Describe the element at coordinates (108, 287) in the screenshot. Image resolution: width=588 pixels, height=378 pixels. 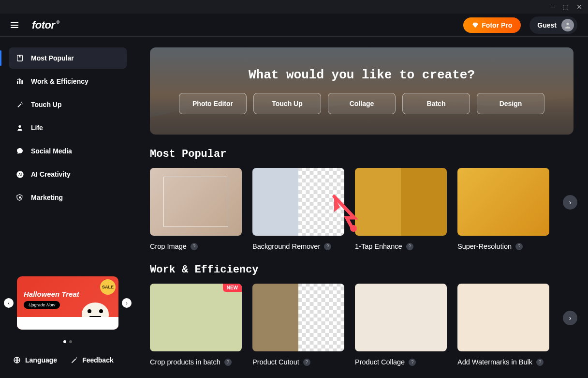
I see `sale-badge: SALE` at that location.